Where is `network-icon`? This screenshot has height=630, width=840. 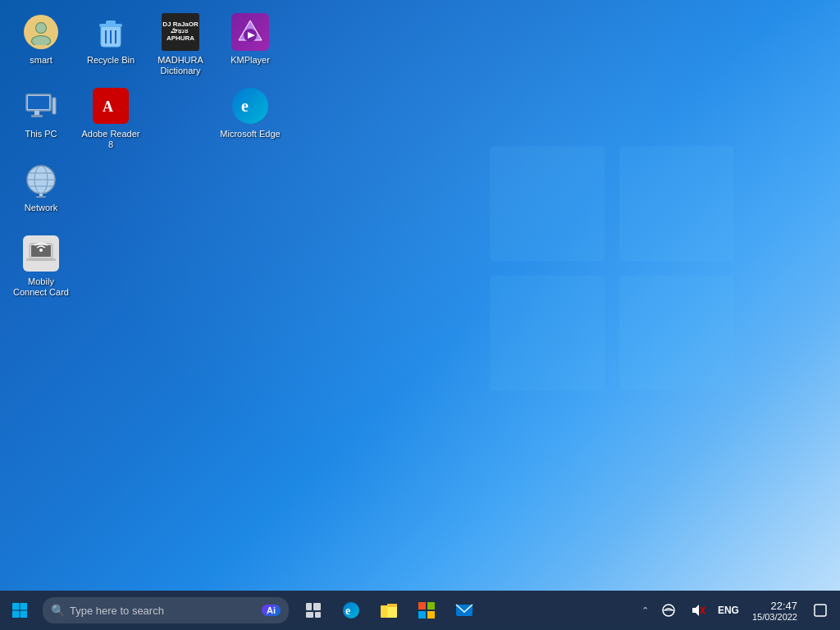 network-icon is located at coordinates (41, 180).